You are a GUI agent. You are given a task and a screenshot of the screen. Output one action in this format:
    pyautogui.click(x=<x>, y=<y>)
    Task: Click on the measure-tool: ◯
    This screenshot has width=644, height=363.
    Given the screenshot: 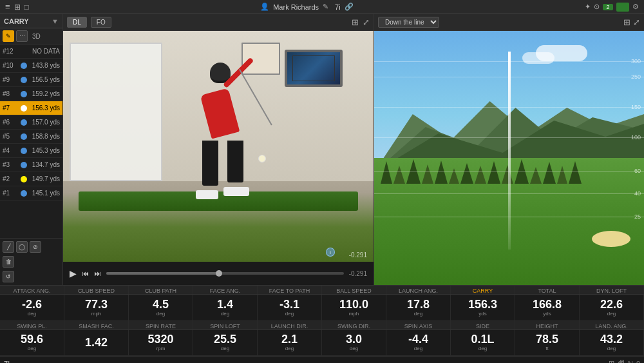 What is the action you would take?
    pyautogui.click(x=22, y=247)
    